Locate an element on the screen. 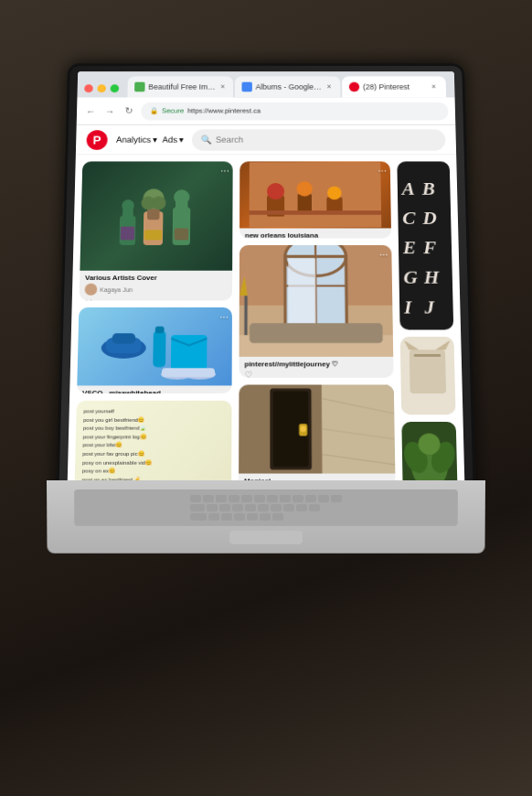  pin-column-1: ··· Various Artists Cover Kagaya Jun ils… is located at coordinates (154, 328).